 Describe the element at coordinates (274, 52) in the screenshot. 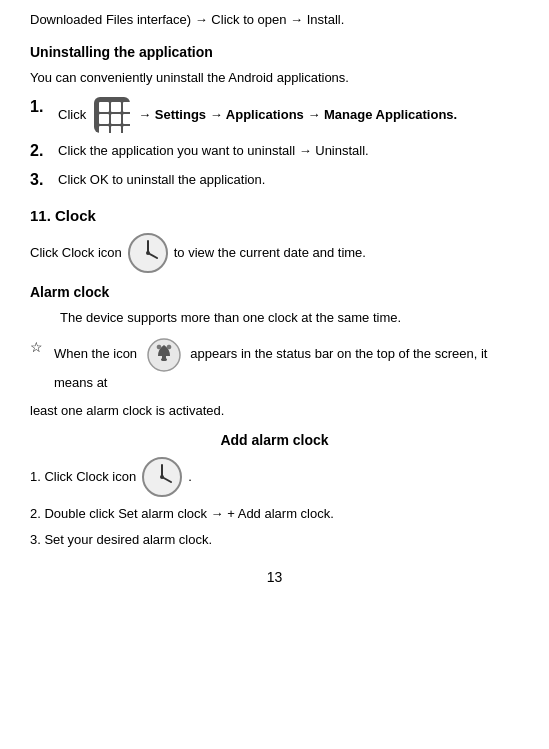

I see `uninstall-heading: Uninstalling the application` at that location.